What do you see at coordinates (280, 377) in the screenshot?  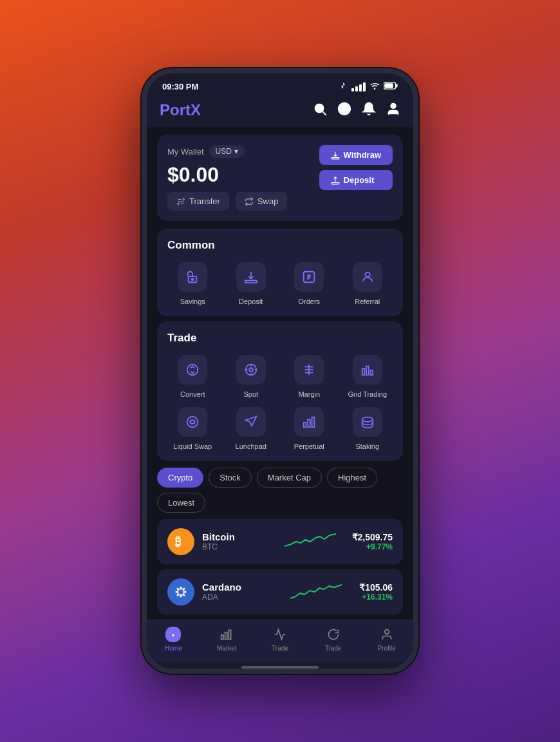 I see `trade-grid-row1: Convert Spot` at bounding box center [280, 377].